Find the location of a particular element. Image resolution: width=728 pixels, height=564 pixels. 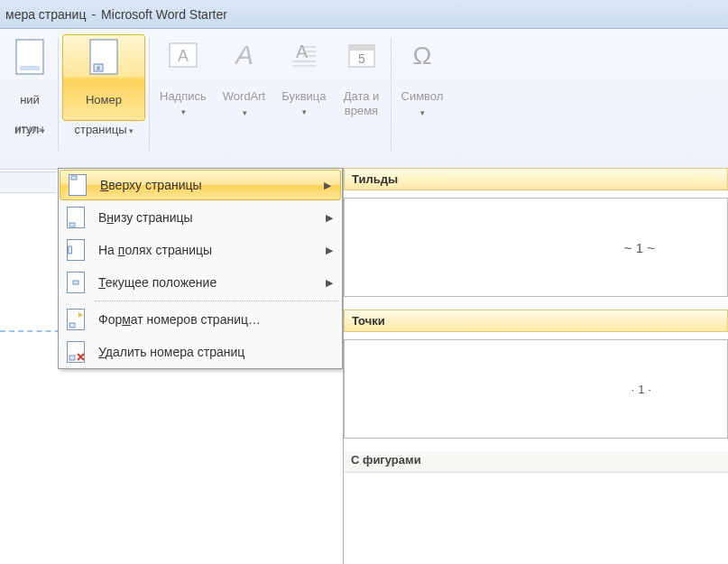

ribbon-label: Надпись▾ is located at coordinates (183, 96).